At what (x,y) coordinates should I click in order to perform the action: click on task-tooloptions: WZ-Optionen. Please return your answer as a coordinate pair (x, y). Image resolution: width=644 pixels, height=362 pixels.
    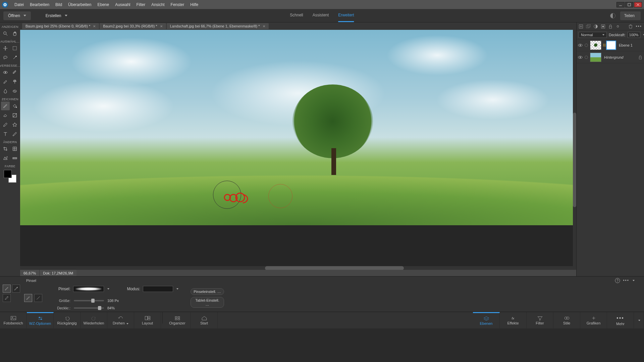
    Looking at the image, I should click on (40, 320).